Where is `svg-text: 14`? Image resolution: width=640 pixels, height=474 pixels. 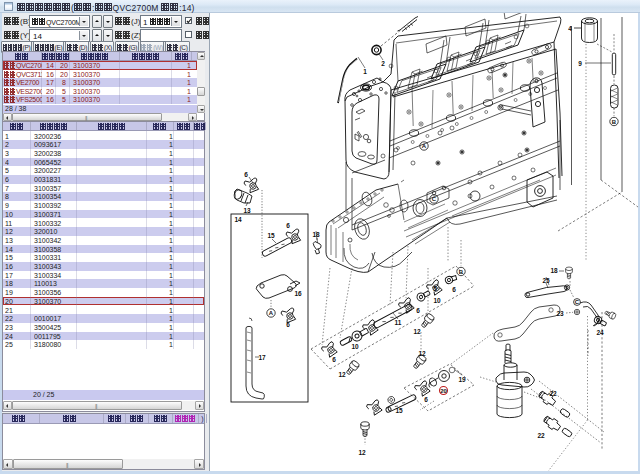
svg-text: 14 is located at coordinates (238, 220).